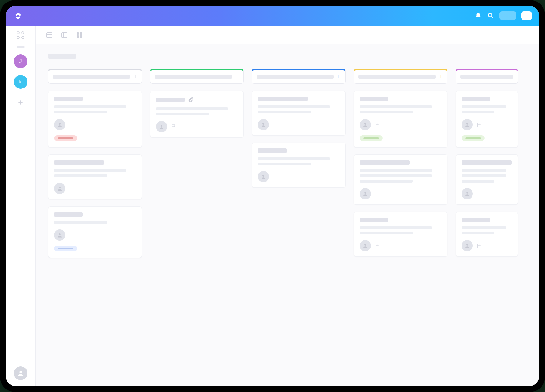 The width and height of the screenshot is (545, 392). Describe the element at coordinates (21, 35) in the screenshot. I see `home-grid-button` at that location.